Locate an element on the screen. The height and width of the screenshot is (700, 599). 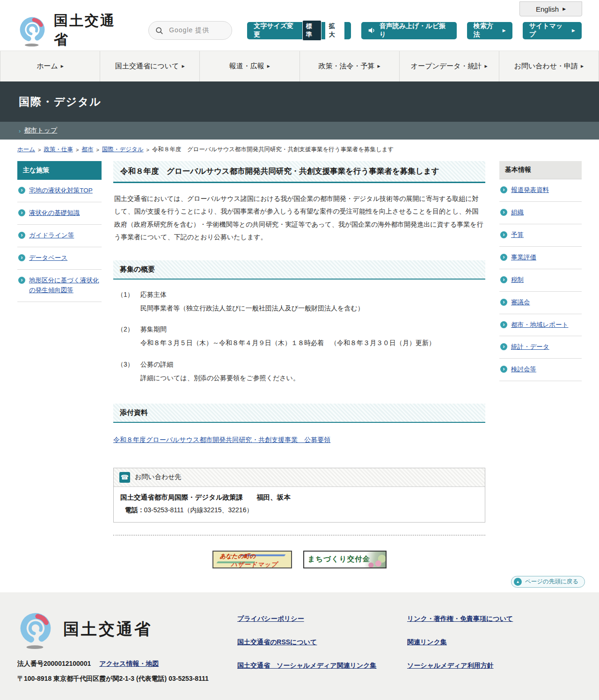
footer-link-related: 関連リンク集 is located at coordinates (427, 642).